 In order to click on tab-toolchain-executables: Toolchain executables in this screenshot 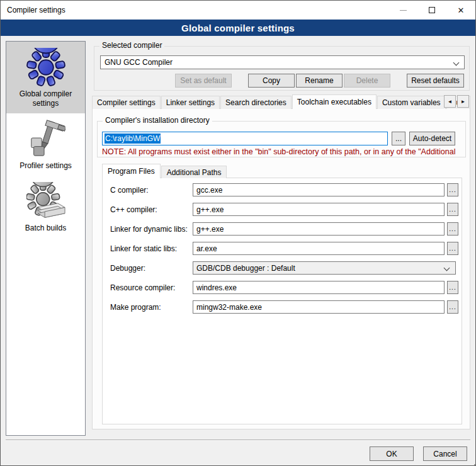, I will do `click(334, 102)`.